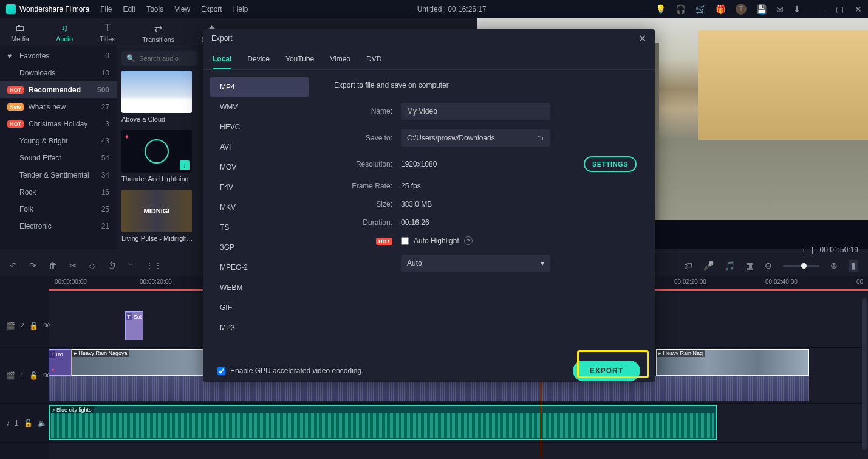 The image size is (868, 459). What do you see at coordinates (13, 266) in the screenshot?
I see `undo-icon: ↶` at bounding box center [13, 266].